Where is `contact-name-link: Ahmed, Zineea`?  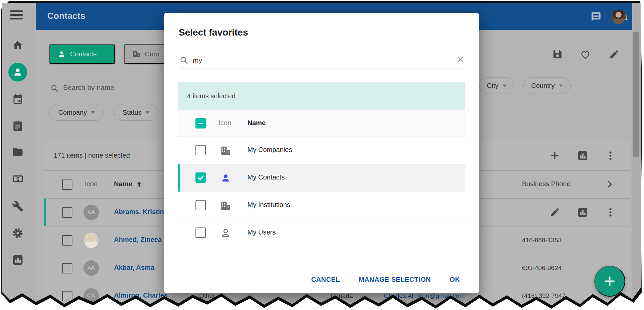 contact-name-link: Ahmed, Zineea is located at coordinates (138, 240).